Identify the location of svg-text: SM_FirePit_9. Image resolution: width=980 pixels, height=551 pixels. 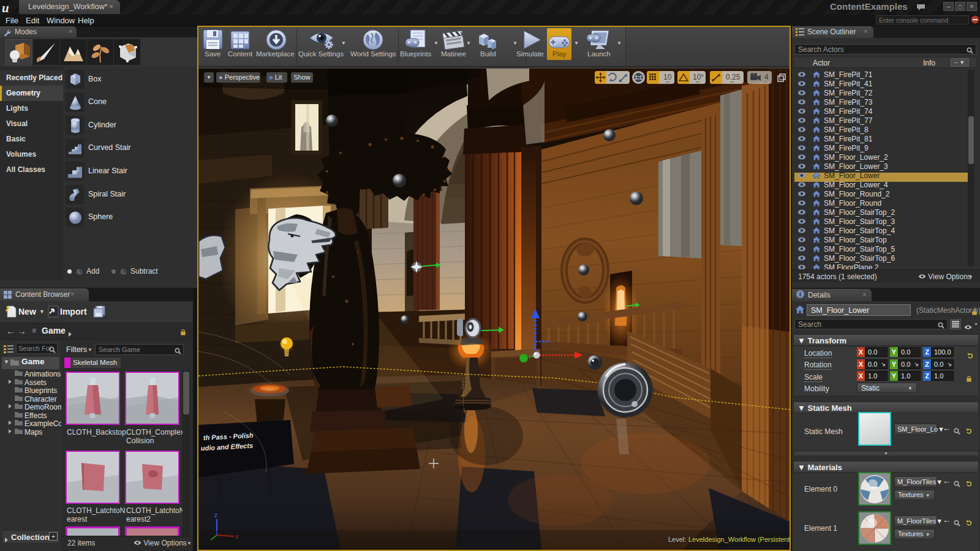
(846, 148).